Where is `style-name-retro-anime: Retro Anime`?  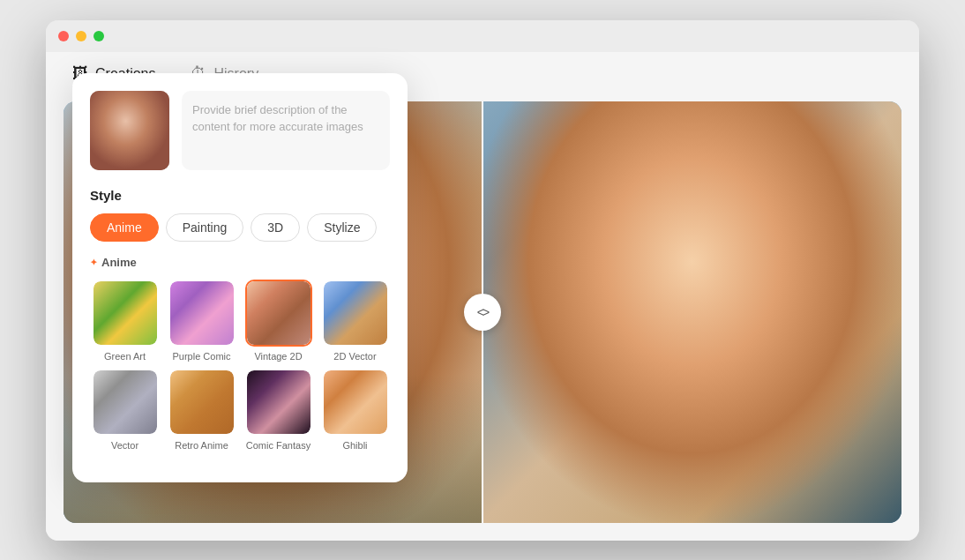
style-name-retro-anime: Retro Anime is located at coordinates (201, 445).